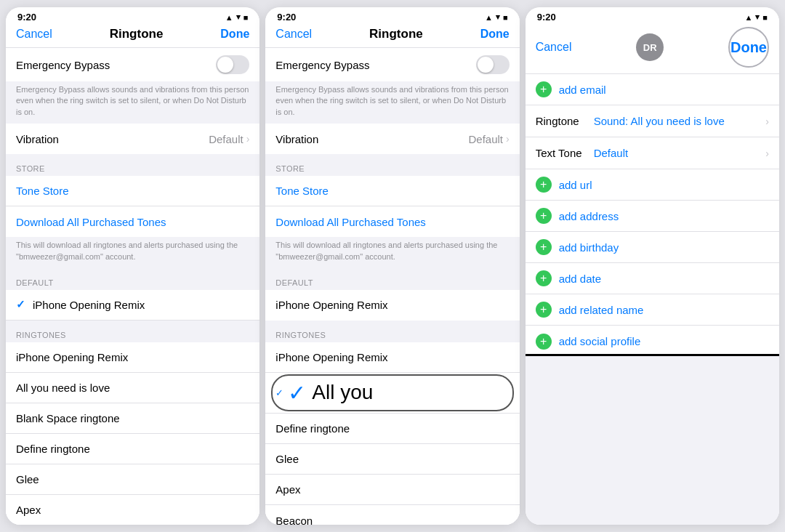 The width and height of the screenshot is (785, 532). What do you see at coordinates (653, 90) in the screenshot?
I see `add-email-row: + add email` at bounding box center [653, 90].